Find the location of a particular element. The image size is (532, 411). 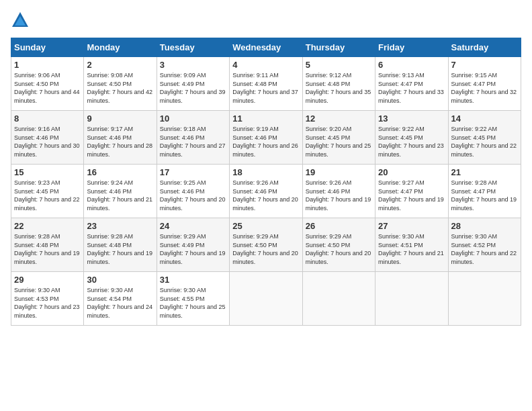

calendar-cell: 10Sunrise: 9:18 AMSunset: 4:46 PMDayligh… is located at coordinates (193, 138).